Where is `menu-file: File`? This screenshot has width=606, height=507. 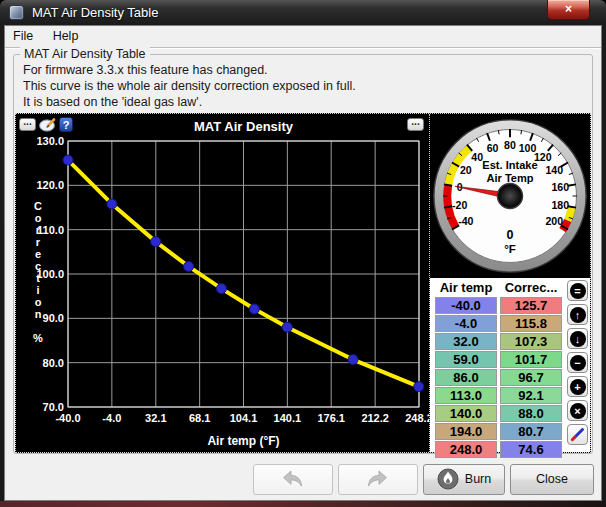
menu-file: File is located at coordinates (23, 34).